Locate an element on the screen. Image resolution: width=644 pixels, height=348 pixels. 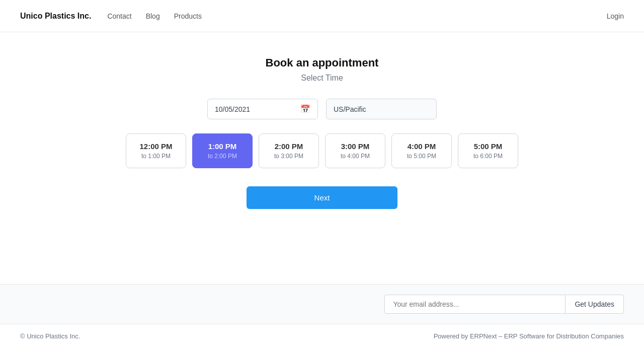
calendar-icon: 📅 is located at coordinates (305, 109).